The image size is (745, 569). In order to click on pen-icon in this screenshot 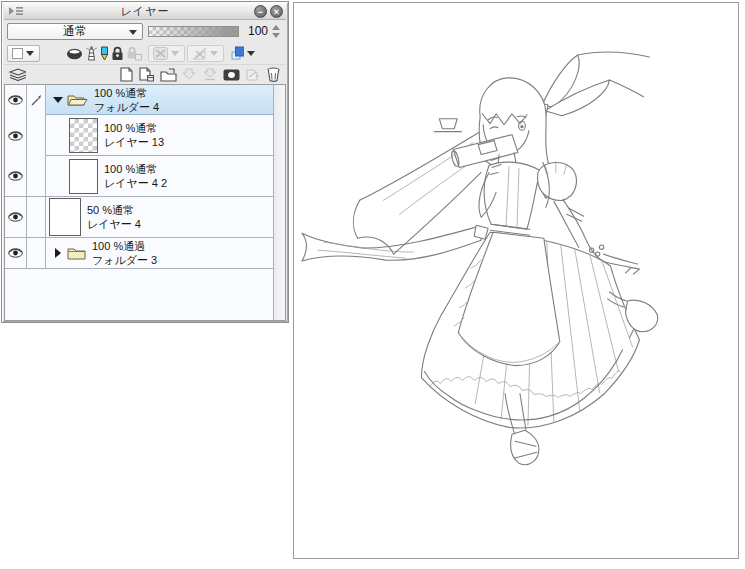, I will do `click(36, 100)`.